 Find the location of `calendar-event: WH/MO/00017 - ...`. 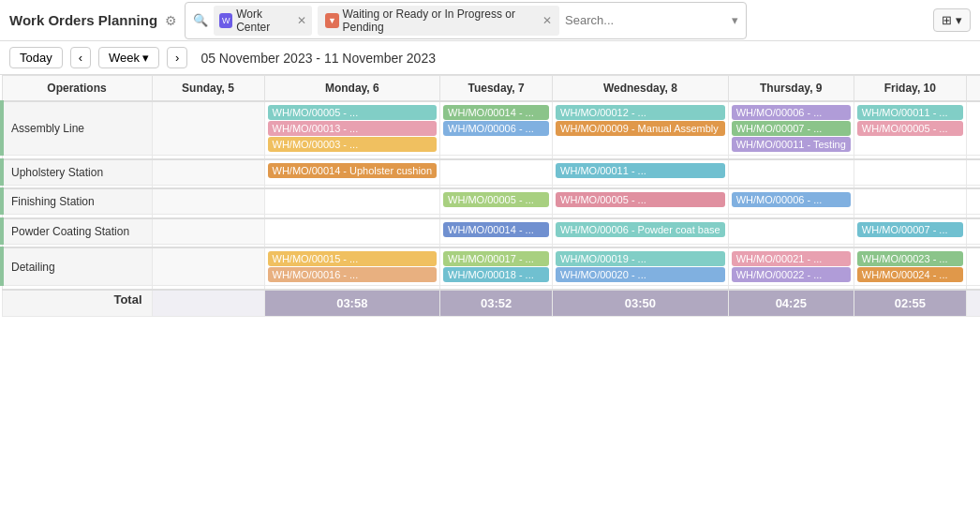

calendar-event: WH/MO/00017 - ... is located at coordinates (497, 259).